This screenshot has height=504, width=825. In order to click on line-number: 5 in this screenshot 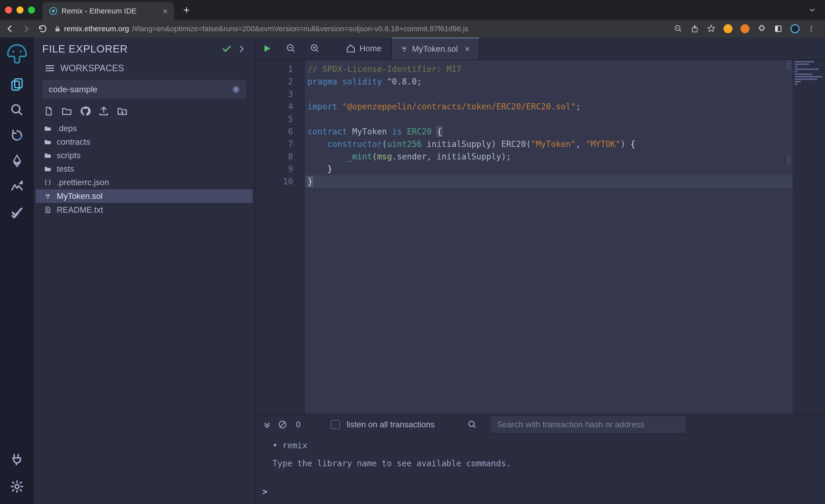, I will do `click(274, 119)`.